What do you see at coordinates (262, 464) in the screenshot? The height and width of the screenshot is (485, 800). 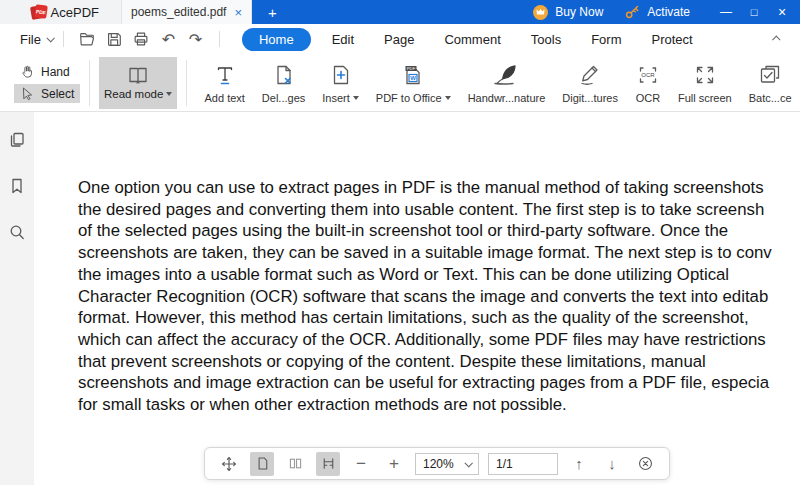 I see `single-page-view-button` at bounding box center [262, 464].